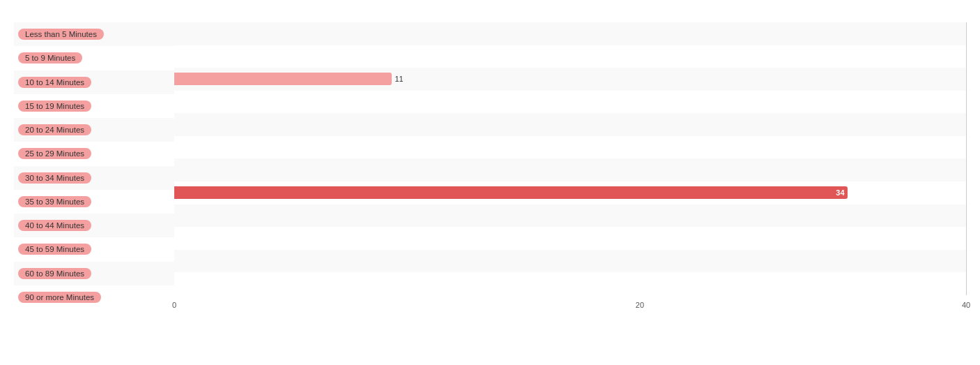 This screenshot has height=365, width=980. I want to click on x-axis-label: 20, so click(640, 305).